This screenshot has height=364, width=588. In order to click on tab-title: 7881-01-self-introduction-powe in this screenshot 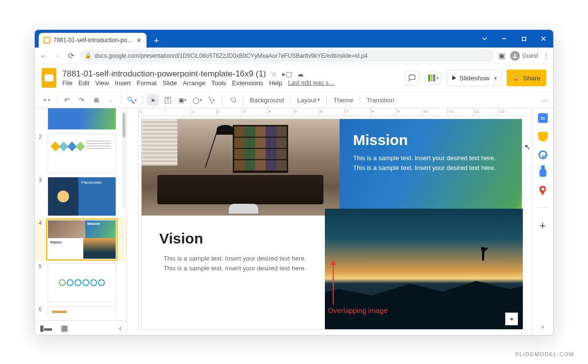, I will do `click(93, 40)`.